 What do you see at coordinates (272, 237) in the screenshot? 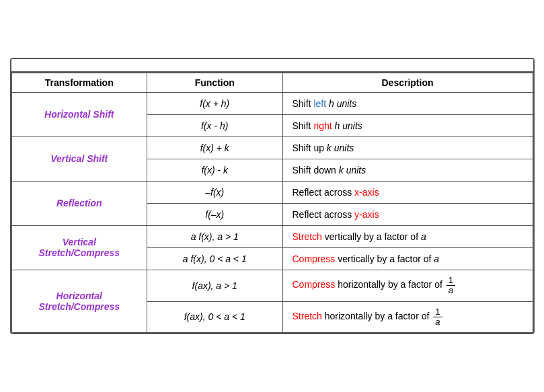
I see `table-row: Vertical Stretch/Compressa f(x), a > 1St…` at bounding box center [272, 237].